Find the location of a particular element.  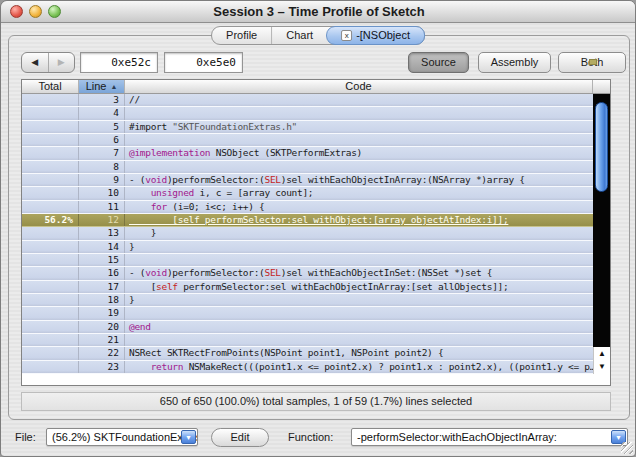

function-popup-value: -performSelector:withEachObjectInArray: is located at coordinates (490, 436).